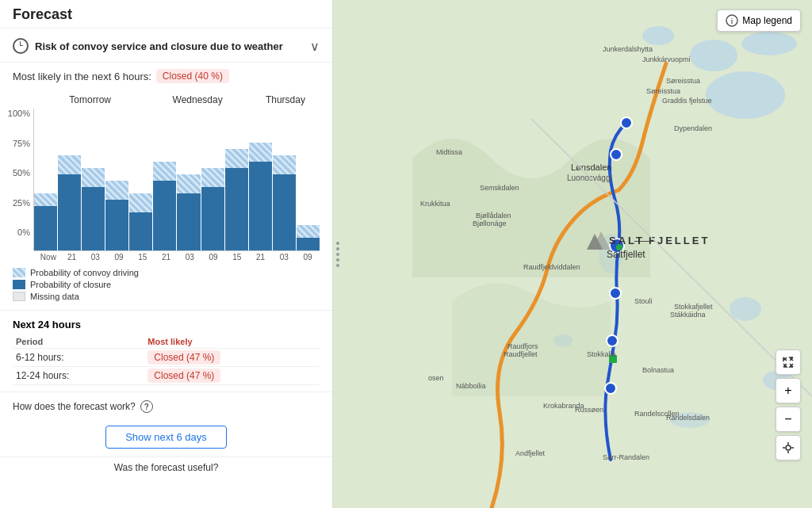 This screenshot has width=812, height=508. What do you see at coordinates (530, 453) in the screenshot?
I see `svg-text: Andfjellet` at bounding box center [530, 453].